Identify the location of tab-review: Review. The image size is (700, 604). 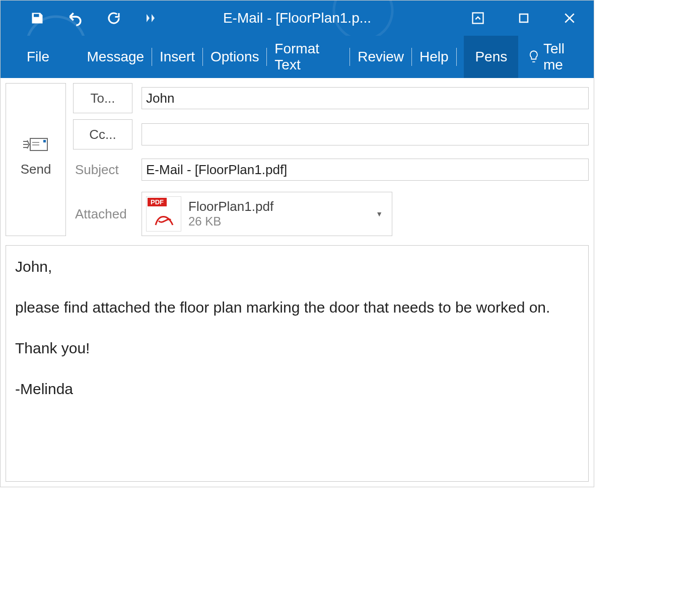
(381, 57).